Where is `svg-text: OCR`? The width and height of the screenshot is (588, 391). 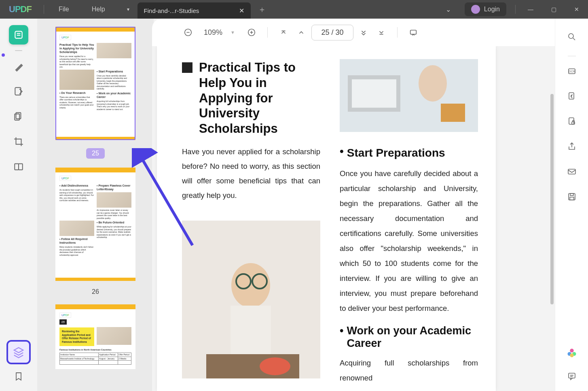 svg-text: OCR is located at coordinates (572, 71).